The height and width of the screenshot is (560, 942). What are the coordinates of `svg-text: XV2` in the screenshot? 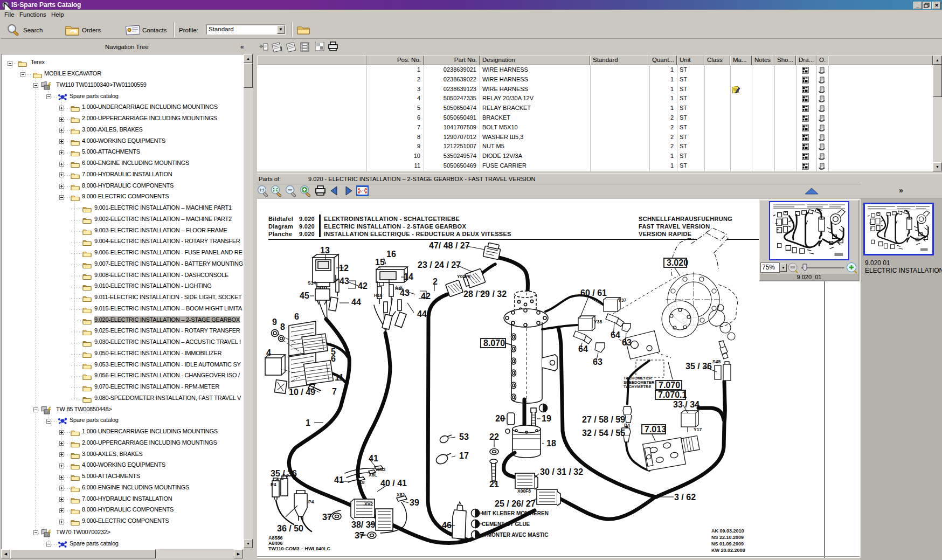 It's located at (369, 504).